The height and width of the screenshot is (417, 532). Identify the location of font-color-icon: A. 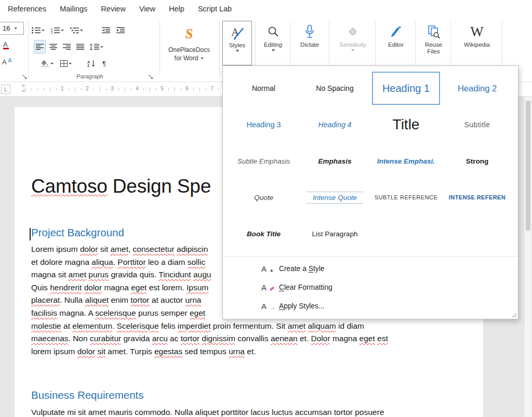
(6, 45).